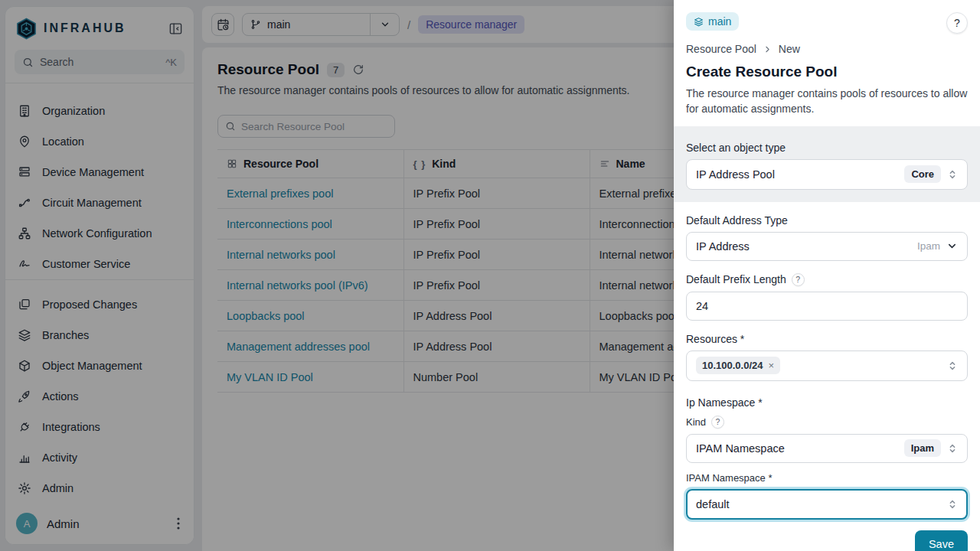 The height and width of the screenshot is (551, 980). I want to click on drawer-description: The resource manager contains pools of r…, so click(827, 101).